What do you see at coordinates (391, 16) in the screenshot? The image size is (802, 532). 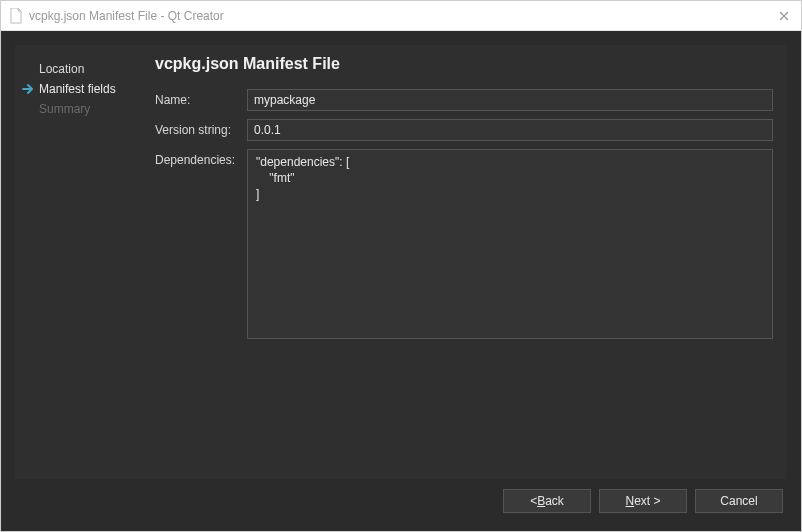 I see `window-title: vcpkg.json Manifest File - Qt Creator` at bounding box center [391, 16].